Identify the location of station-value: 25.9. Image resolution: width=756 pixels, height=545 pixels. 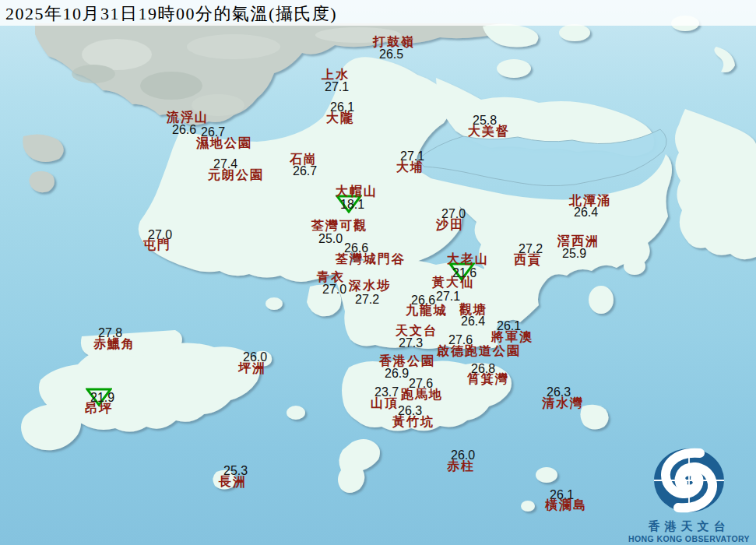
(575, 254).